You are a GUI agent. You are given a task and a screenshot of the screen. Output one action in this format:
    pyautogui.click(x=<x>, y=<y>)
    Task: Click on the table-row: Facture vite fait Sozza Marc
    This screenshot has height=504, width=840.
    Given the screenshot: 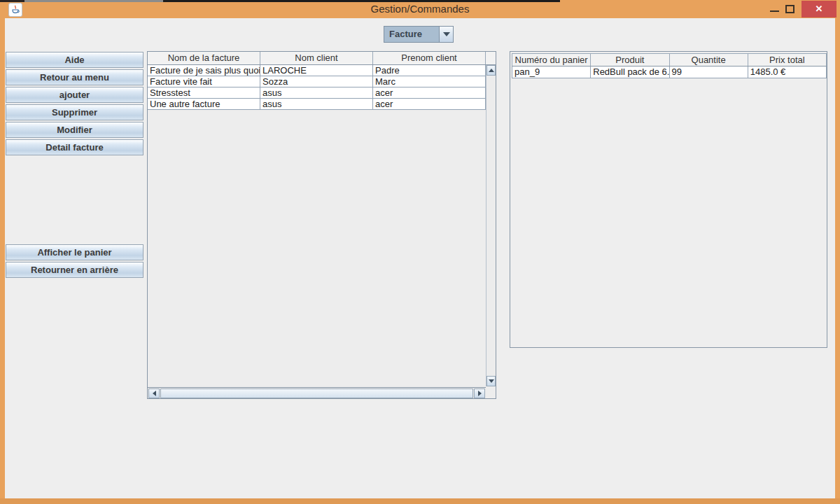 What is the action you would take?
    pyautogui.click(x=316, y=82)
    